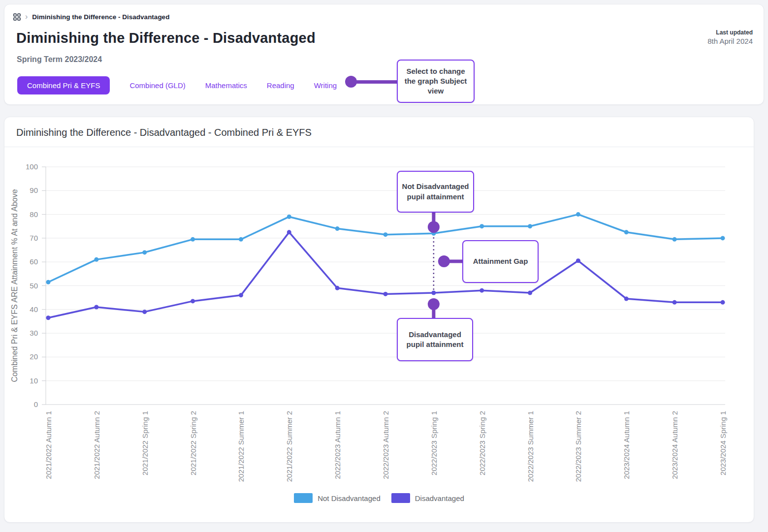 Image resolution: width=768 pixels, height=532 pixels. I want to click on legend-label: Disadvantaged, so click(440, 498).